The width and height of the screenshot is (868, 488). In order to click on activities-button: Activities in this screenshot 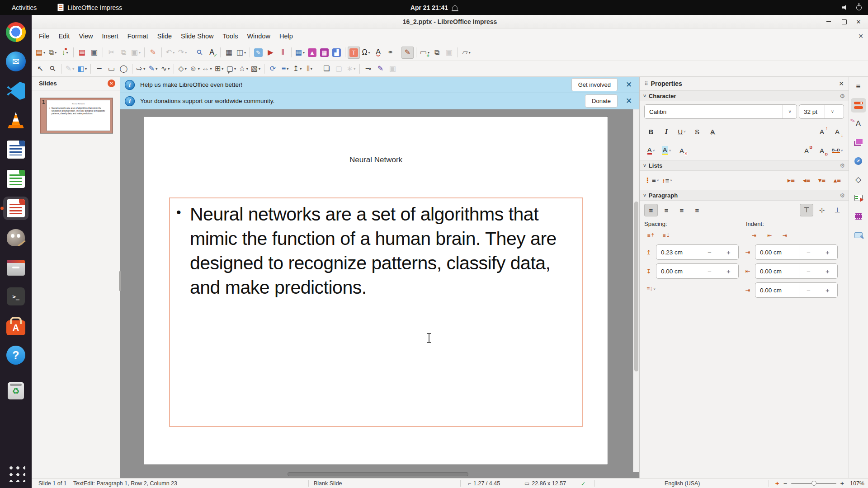, I will do `click(24, 8)`.